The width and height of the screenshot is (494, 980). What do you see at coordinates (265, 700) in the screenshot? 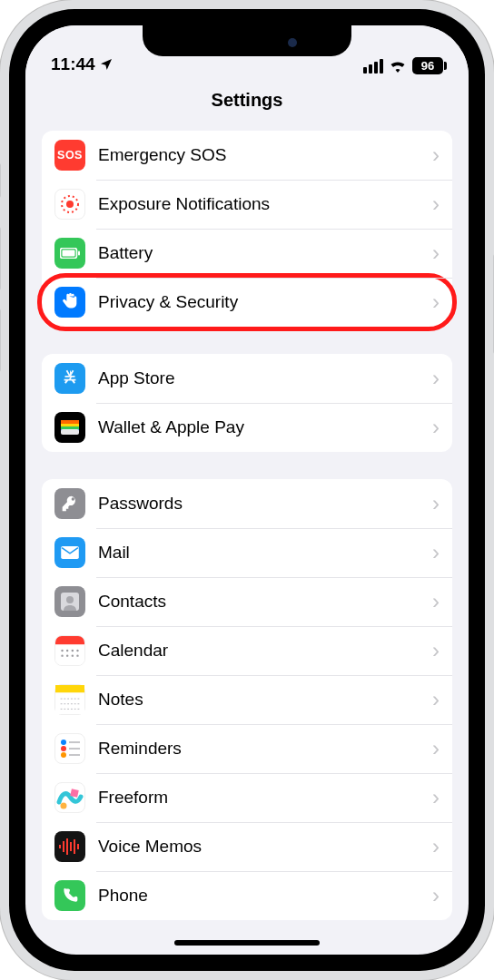
I see `row-label: Notes` at bounding box center [265, 700].